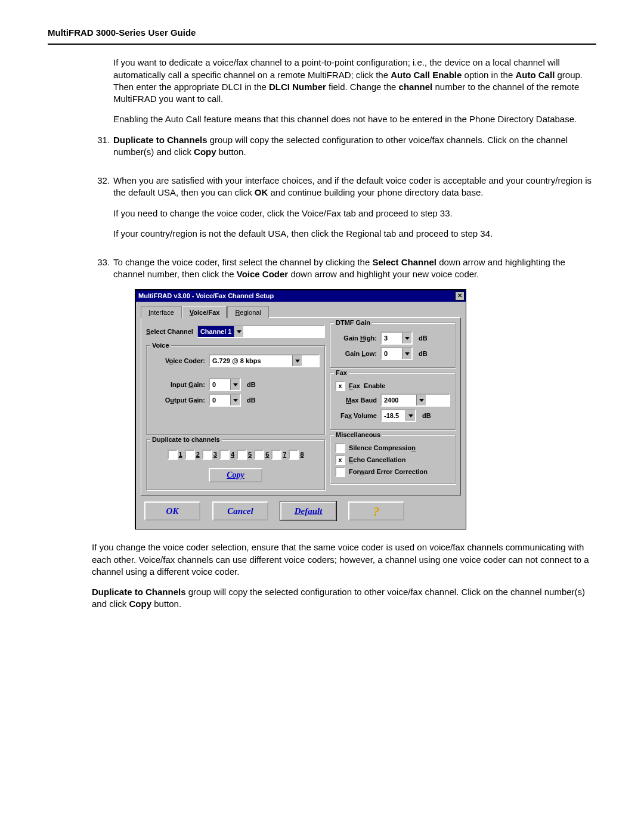 The image size is (644, 833). I want to click on gain-low-value: 0, so click(392, 354).